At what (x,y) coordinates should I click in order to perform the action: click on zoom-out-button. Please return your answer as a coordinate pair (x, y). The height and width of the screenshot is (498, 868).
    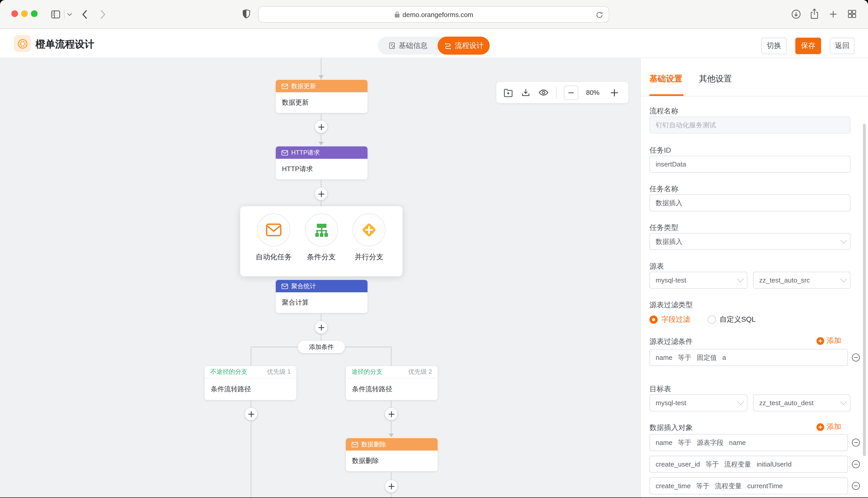
    Looking at the image, I should click on (571, 92).